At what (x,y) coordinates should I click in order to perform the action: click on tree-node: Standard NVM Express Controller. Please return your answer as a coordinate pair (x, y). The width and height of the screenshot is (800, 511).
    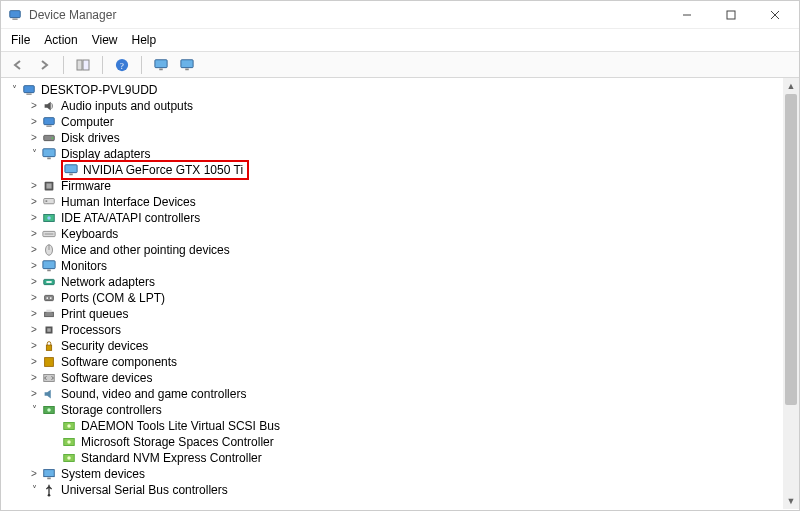
    Looking at the image, I should click on (394, 458).